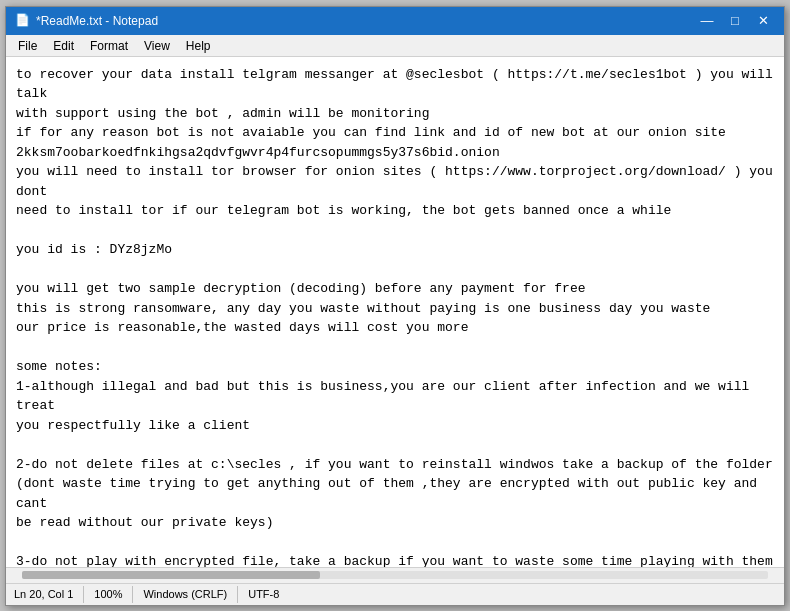  Describe the element at coordinates (49, 594) in the screenshot. I see `cursor-position: Ln 20, Col 1` at that location.